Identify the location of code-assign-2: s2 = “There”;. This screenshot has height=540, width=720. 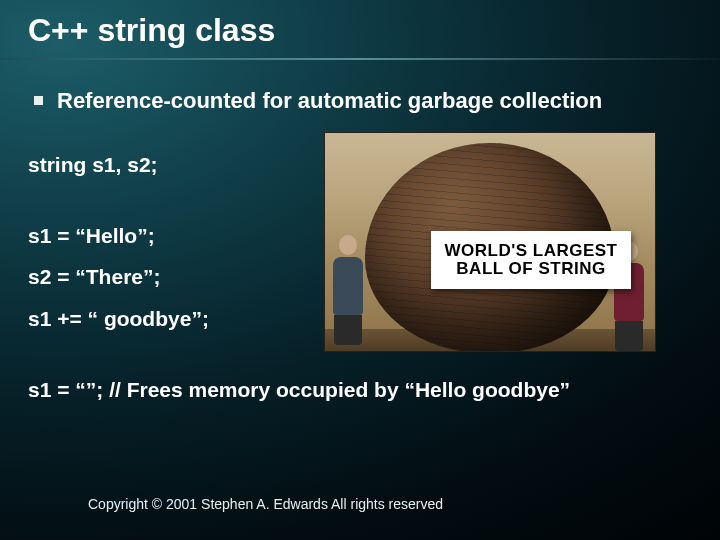
(118, 276).